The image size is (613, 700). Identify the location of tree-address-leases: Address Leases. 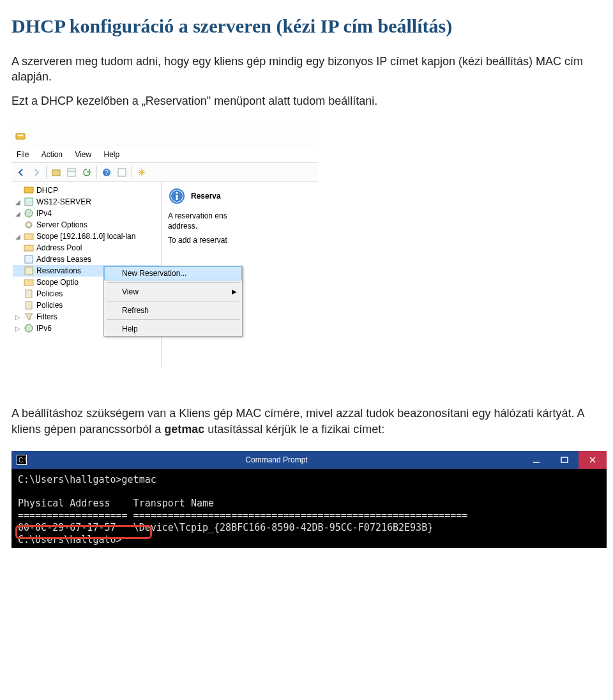
(86, 259).